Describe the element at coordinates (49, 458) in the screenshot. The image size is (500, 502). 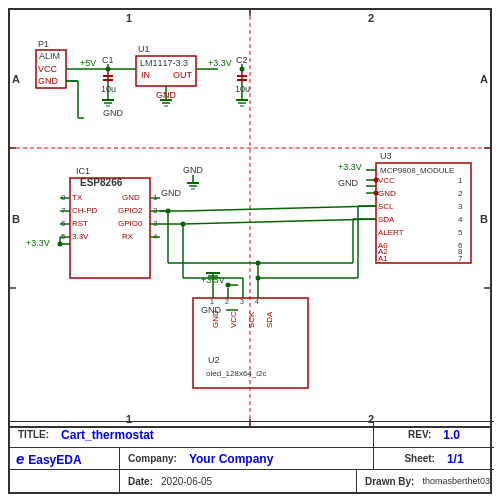
I see `logo-icon: e EasyEDA` at that location.